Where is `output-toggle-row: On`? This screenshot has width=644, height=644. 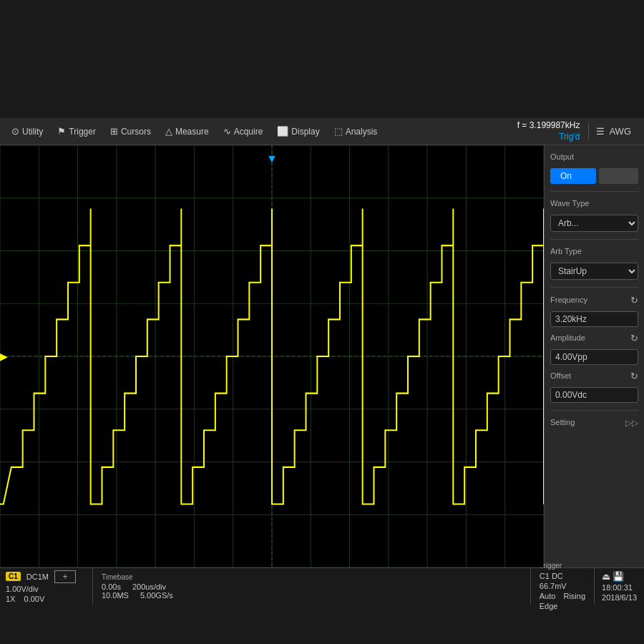 output-toggle-row: On is located at coordinates (594, 176).